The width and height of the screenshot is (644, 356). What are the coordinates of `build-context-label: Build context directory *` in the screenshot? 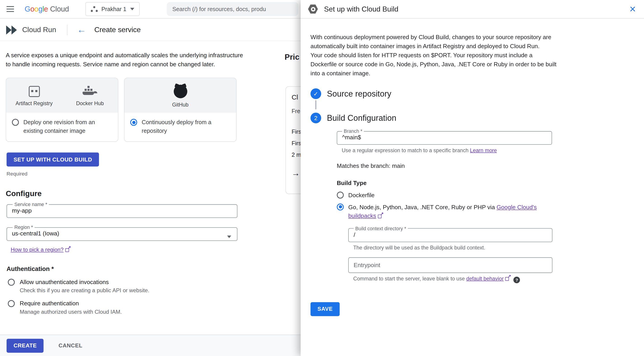 It's located at (381, 228).